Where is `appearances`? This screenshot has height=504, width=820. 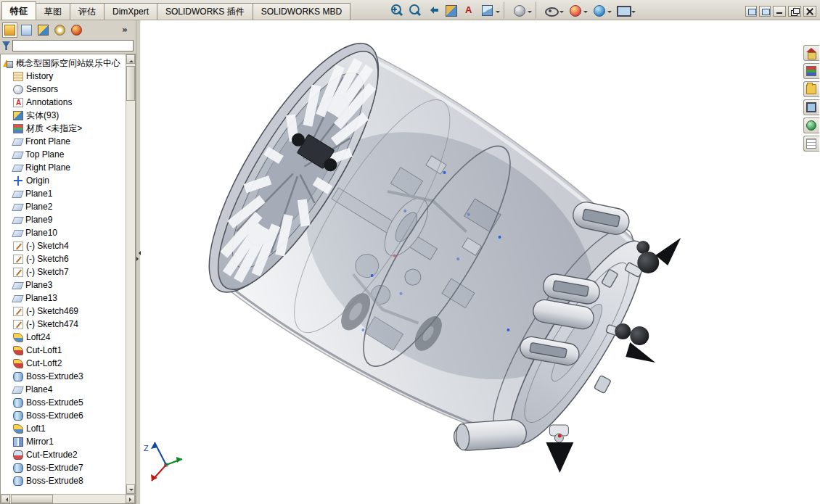
appearances is located at coordinates (811, 125).